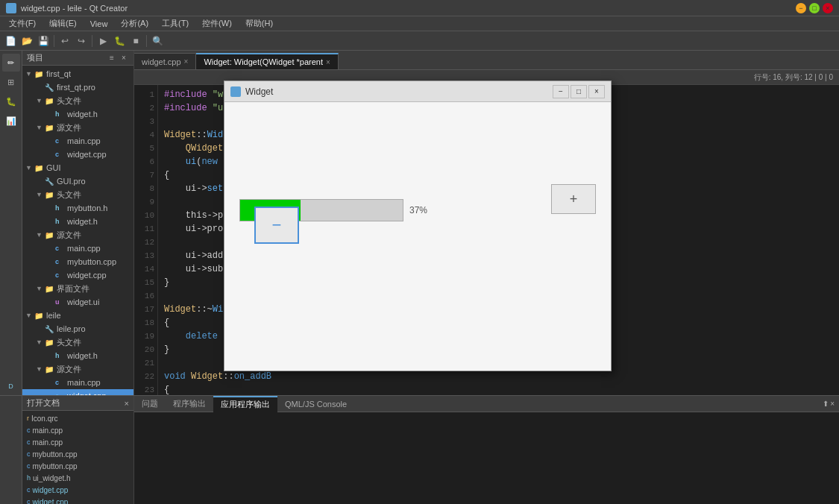 The image size is (839, 504). What do you see at coordinates (217, 24) in the screenshot?
I see `menu-widget: 控件(W)` at bounding box center [217, 24].